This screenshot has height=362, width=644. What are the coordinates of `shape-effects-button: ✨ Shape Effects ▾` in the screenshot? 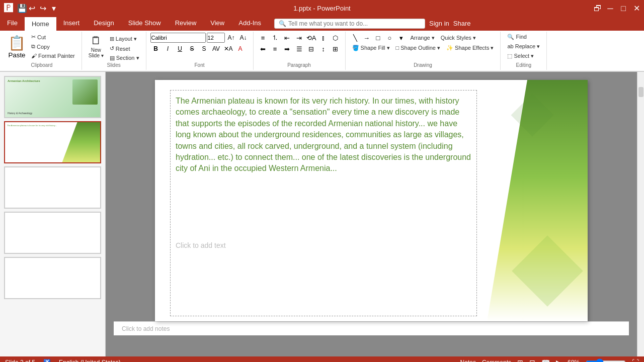 It's located at (470, 48).